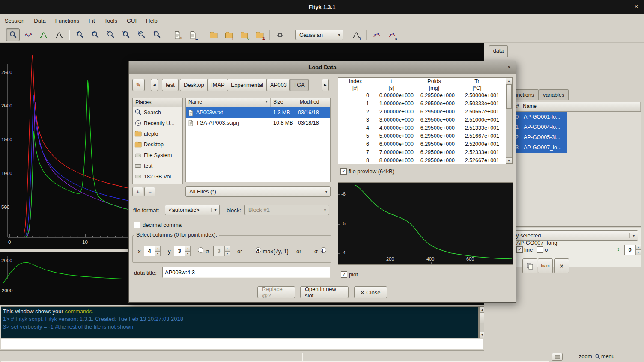 The width and height of the screenshot is (644, 362). What do you see at coordinates (618, 249) in the screenshot?
I see `point-size-icon: ↕` at bounding box center [618, 249].